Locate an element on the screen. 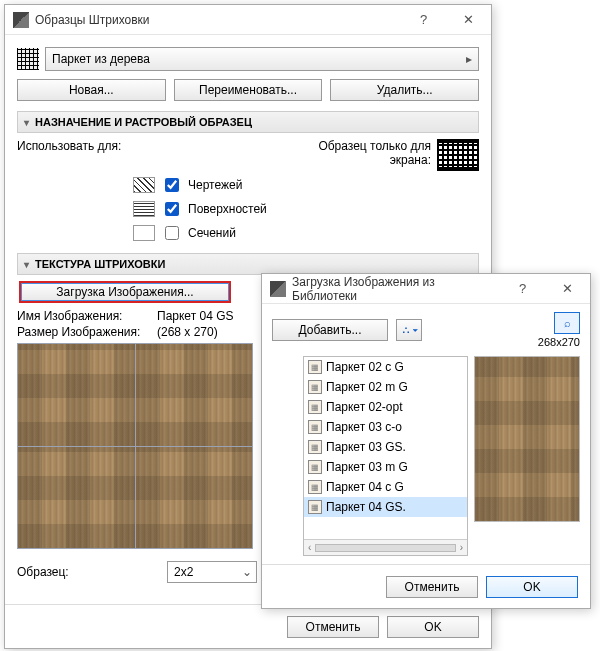 This screenshot has height=651, width=600. hatch-name-value: Паркет из дерева is located at coordinates (101, 59).